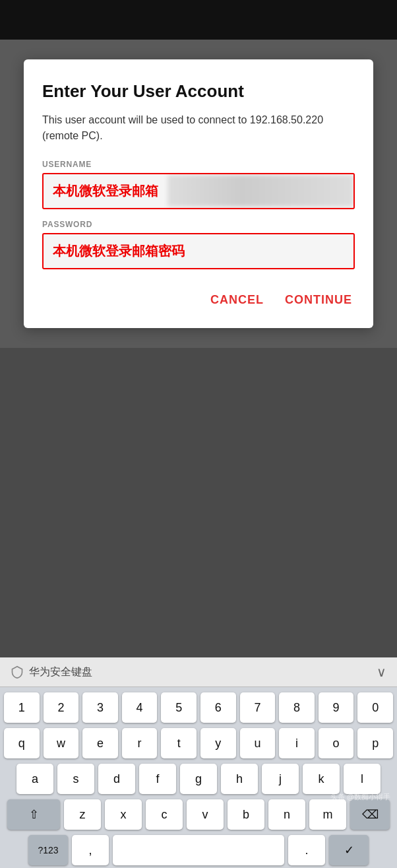 Image resolution: width=397 pixels, height=868 pixels. What do you see at coordinates (237, 300) in the screenshot?
I see `cancel-button: CANCEL` at bounding box center [237, 300].